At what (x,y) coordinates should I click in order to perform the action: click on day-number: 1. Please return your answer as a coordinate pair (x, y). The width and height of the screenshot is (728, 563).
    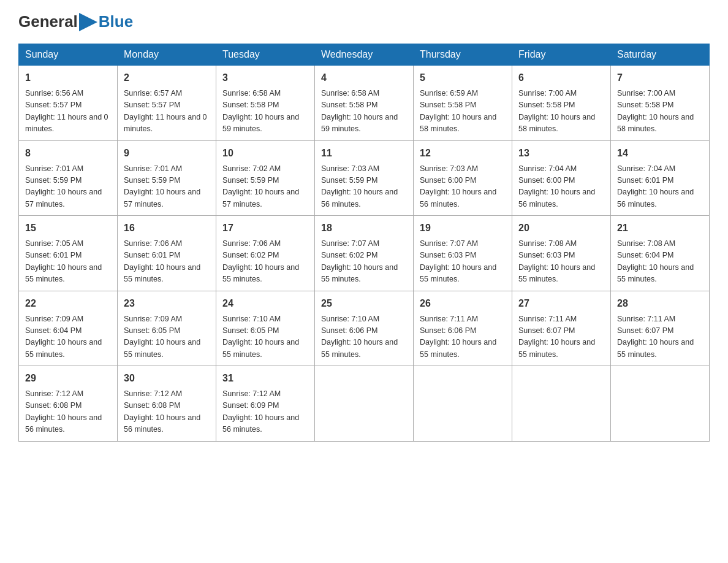
    Looking at the image, I should click on (68, 78).